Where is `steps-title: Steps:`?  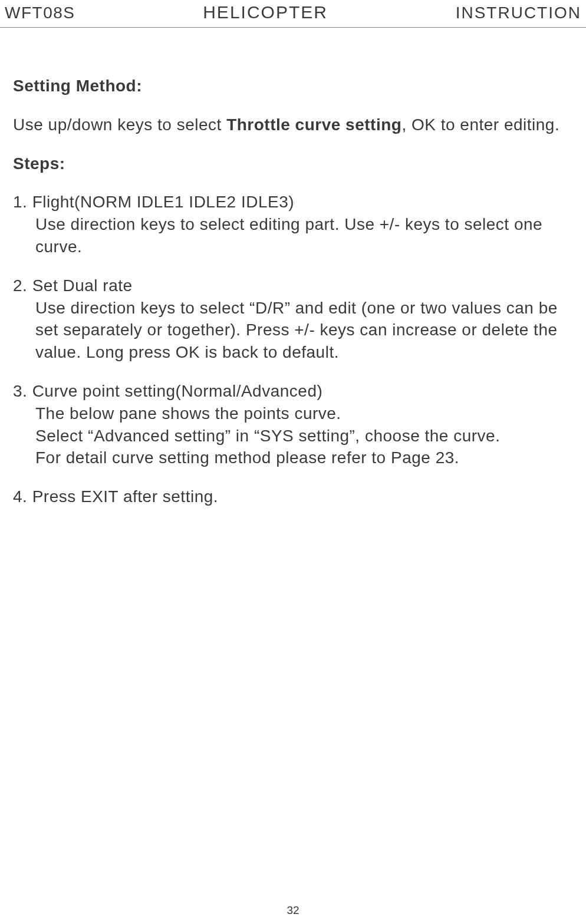
steps-title: Steps: is located at coordinates (293, 164).